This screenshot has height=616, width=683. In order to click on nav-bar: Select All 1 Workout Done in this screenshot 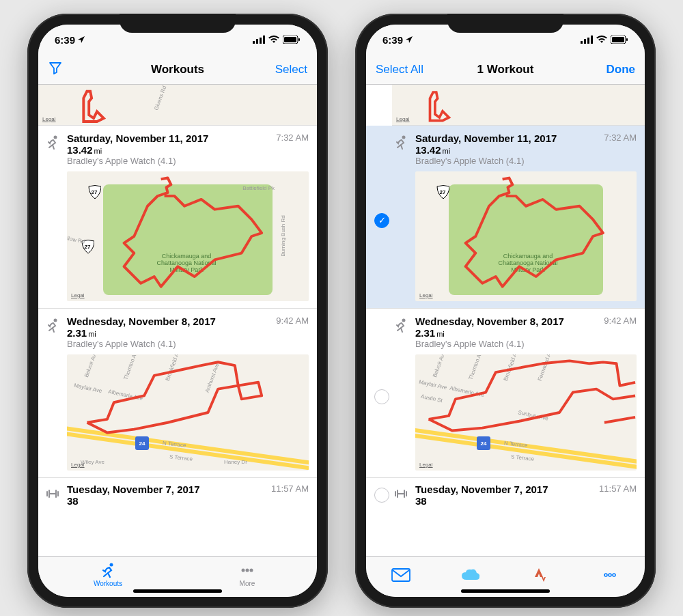, I will do `click(505, 70)`.